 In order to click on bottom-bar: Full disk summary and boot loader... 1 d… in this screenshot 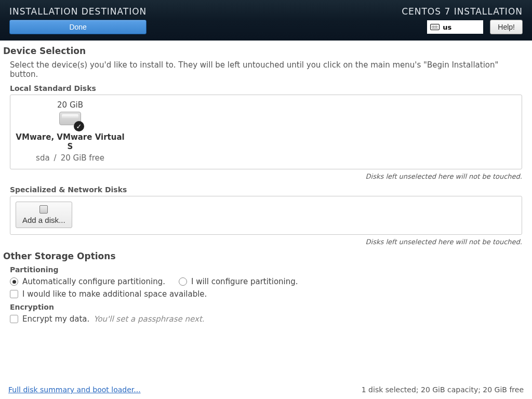, I will do `click(266, 390)`.